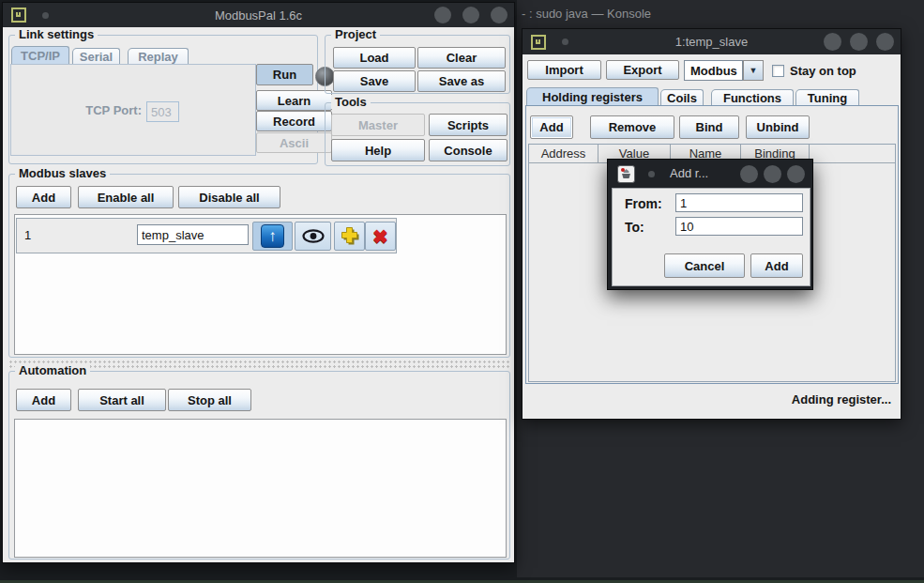 The height and width of the screenshot is (583, 924). I want to click on import-button: Import, so click(565, 69).